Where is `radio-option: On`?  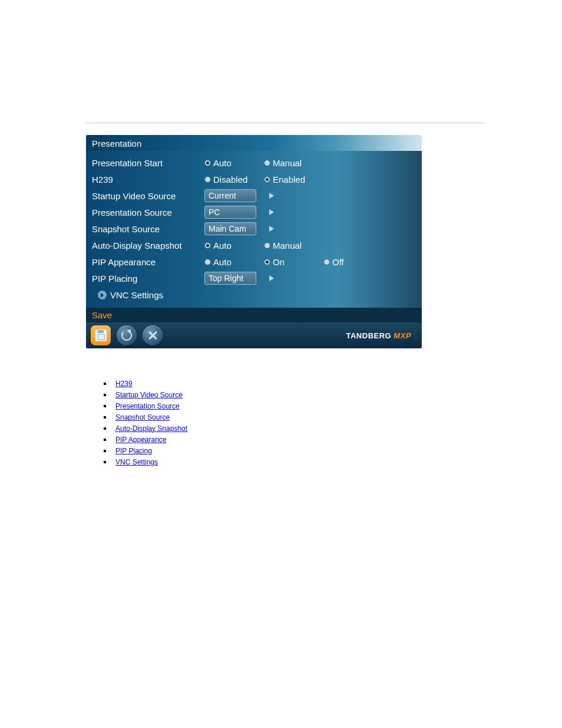 radio-option: On is located at coordinates (292, 262).